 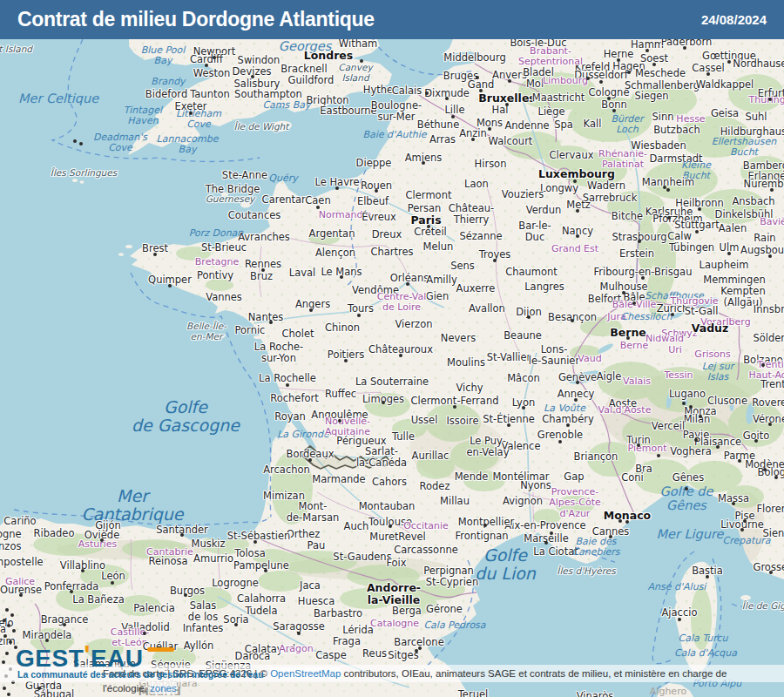 What do you see at coordinates (394, 135) in the screenshot?
I see `map-label: Baie d'Authie` at bounding box center [394, 135].